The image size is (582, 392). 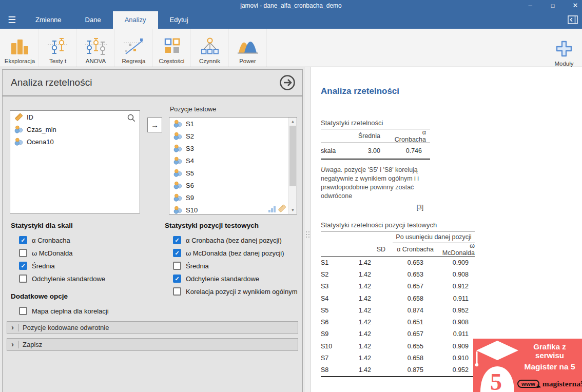 What do you see at coordinates (75, 129) in the screenshot?
I see `variable-item-czas-min: Czas_min` at bounding box center [75, 129].